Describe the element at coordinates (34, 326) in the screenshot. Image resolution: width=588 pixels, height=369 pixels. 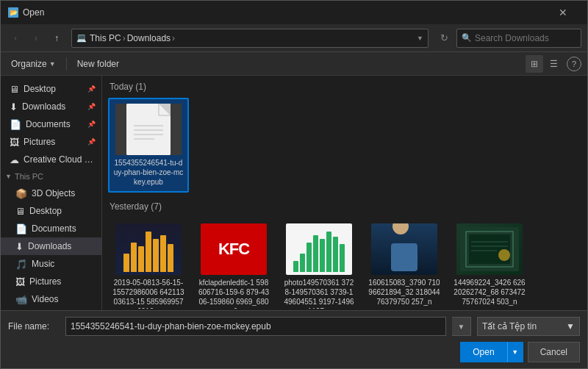
I see `filename-label: File name:` at that location.